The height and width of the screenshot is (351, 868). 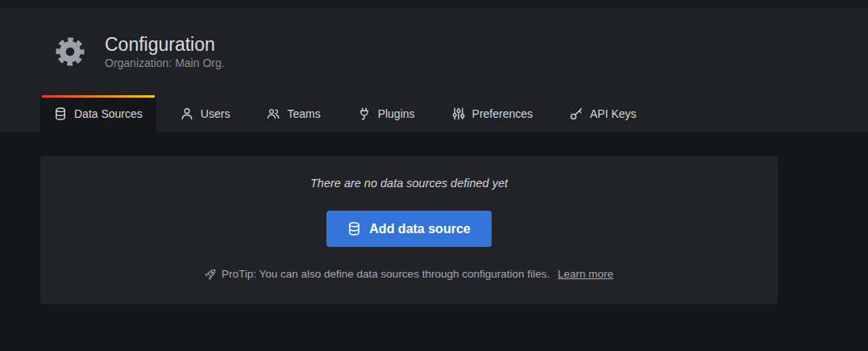 What do you see at coordinates (164, 52) in the screenshot?
I see `header-texts: Configuration Organization: Main Org.` at bounding box center [164, 52].